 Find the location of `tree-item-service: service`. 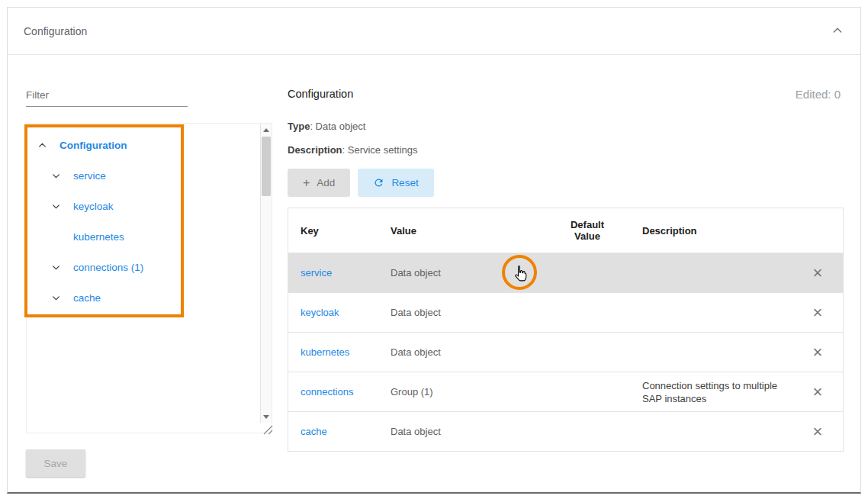

tree-item-service: service is located at coordinates (149, 175).